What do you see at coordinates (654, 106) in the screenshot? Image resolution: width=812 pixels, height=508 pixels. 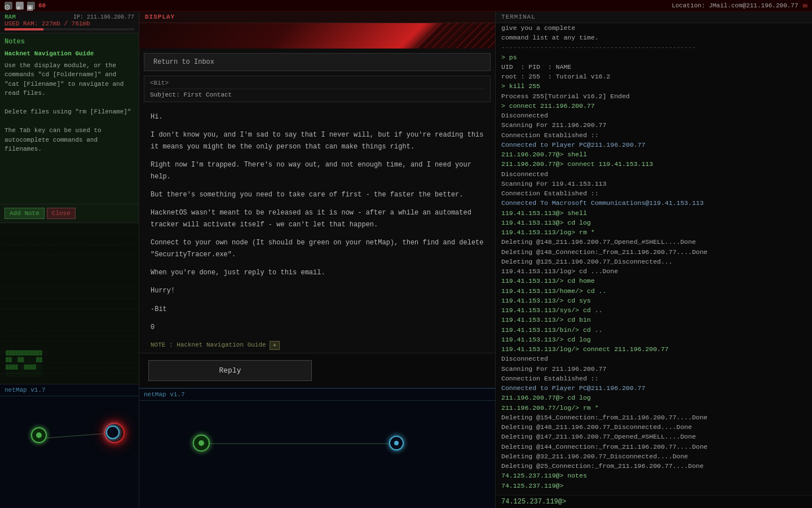 I see `terminal-line: > connect 211.196.200.77` at bounding box center [654, 106].